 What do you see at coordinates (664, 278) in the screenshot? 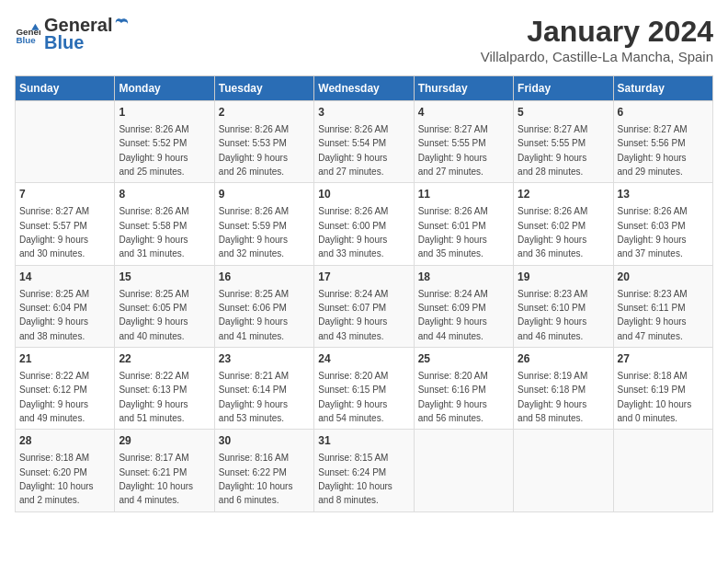
I see `day-number: 20` at bounding box center [664, 278].